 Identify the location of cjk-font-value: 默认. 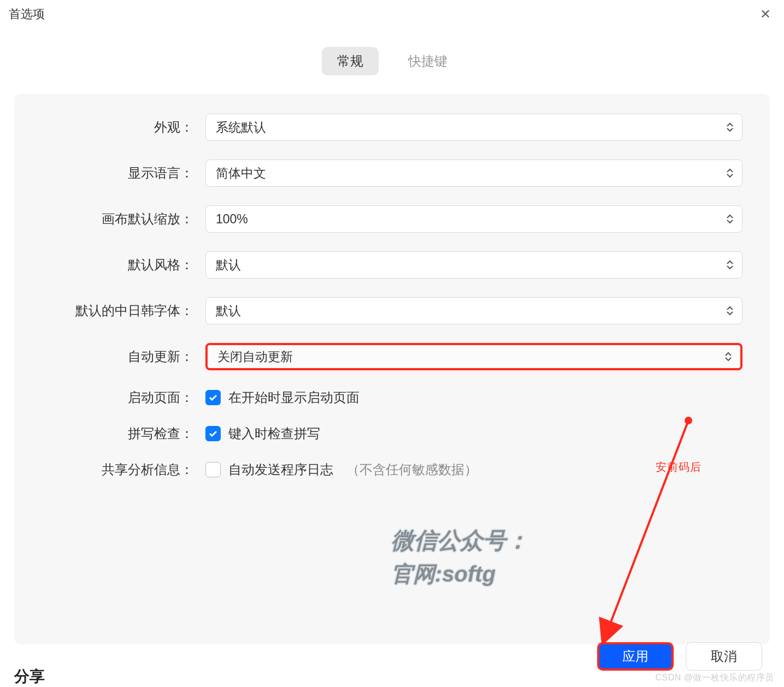
(228, 311).